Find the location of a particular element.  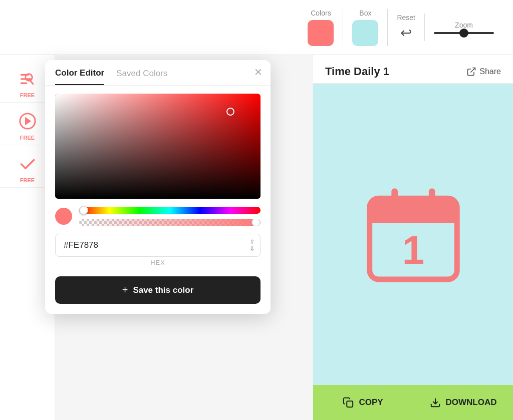

reset-icon: ↩ is located at coordinates (406, 33).